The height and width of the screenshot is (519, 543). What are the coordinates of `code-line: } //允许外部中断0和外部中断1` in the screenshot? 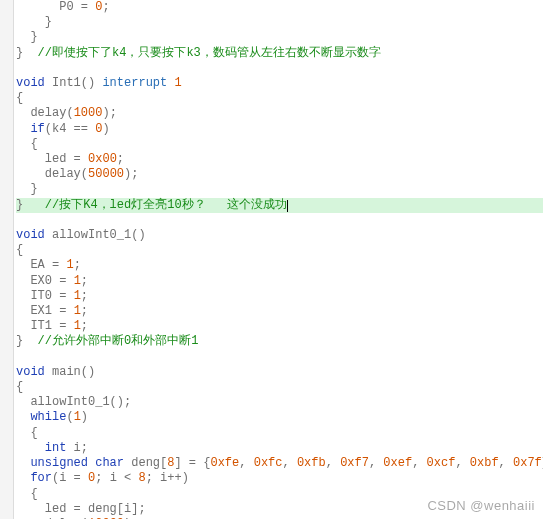 It's located at (280, 342).